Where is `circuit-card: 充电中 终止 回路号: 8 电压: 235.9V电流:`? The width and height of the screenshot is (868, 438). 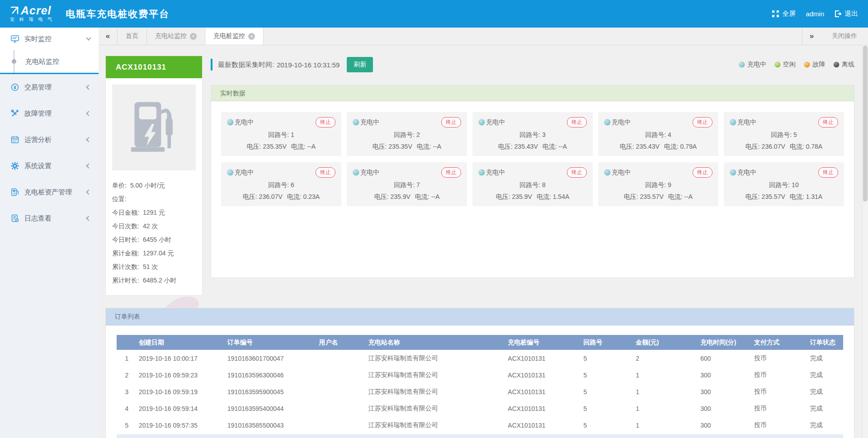 circuit-card: 充电中 终止 回路号: 8 电压: 235.9V电流: is located at coordinates (533, 184).